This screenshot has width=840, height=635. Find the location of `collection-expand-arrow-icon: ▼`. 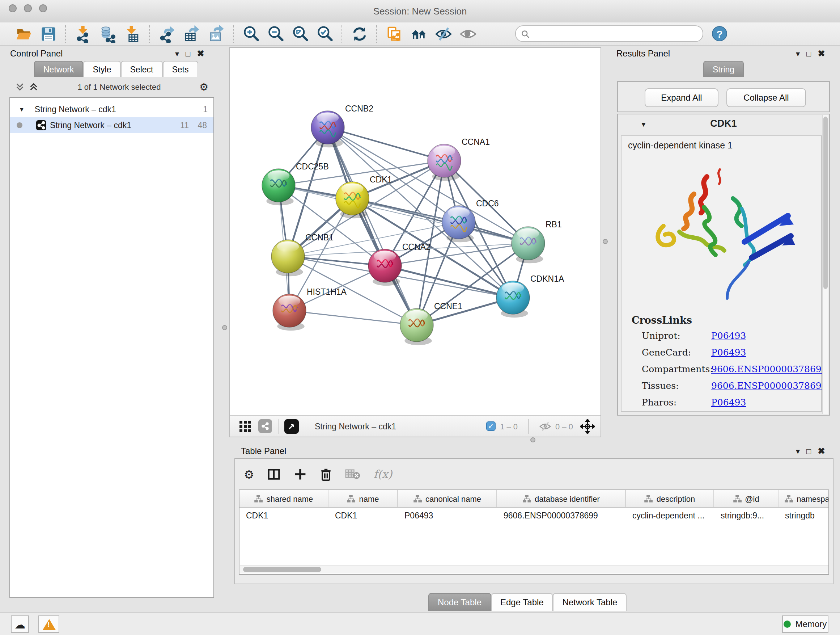

collection-expand-arrow-icon: ▼ is located at coordinates (22, 109).